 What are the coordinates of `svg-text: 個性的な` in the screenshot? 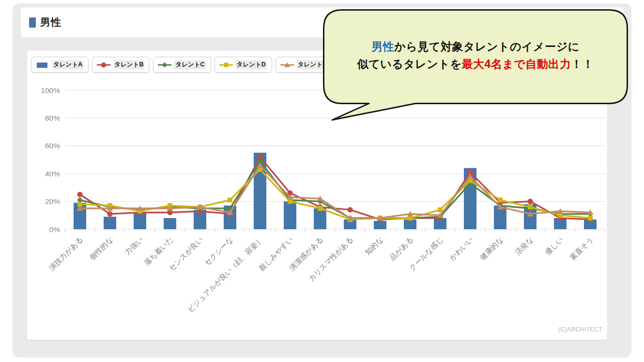 It's located at (101, 248).